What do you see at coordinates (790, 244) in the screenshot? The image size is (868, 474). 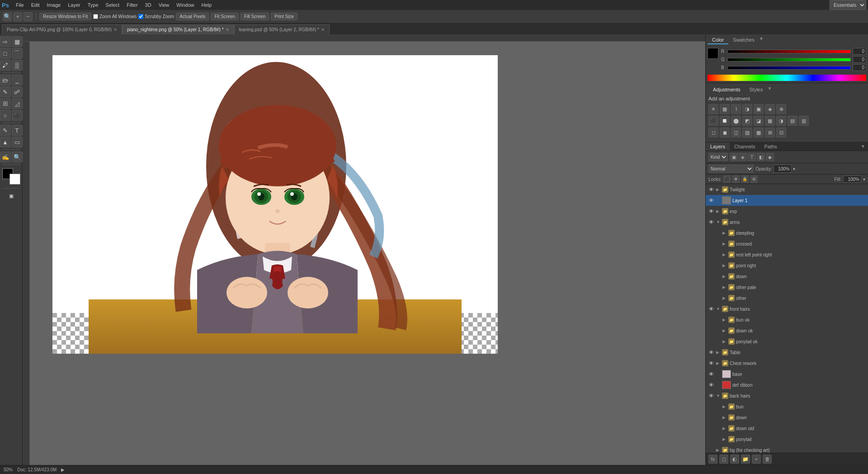 I see `layer-item-crossed: ▶ 📁 crossed` at bounding box center [790, 244].